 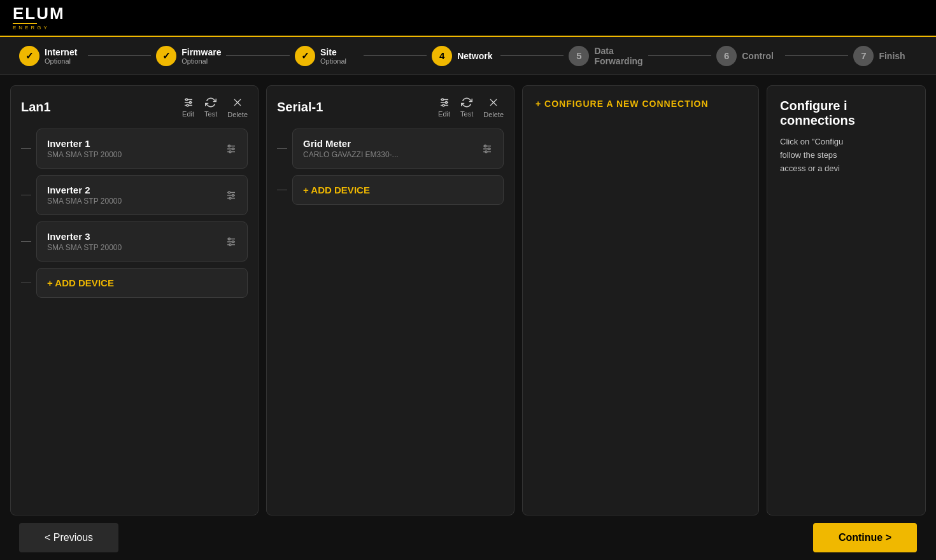 I want to click on step-5-label: Data Forwarding, so click(x=618, y=56).